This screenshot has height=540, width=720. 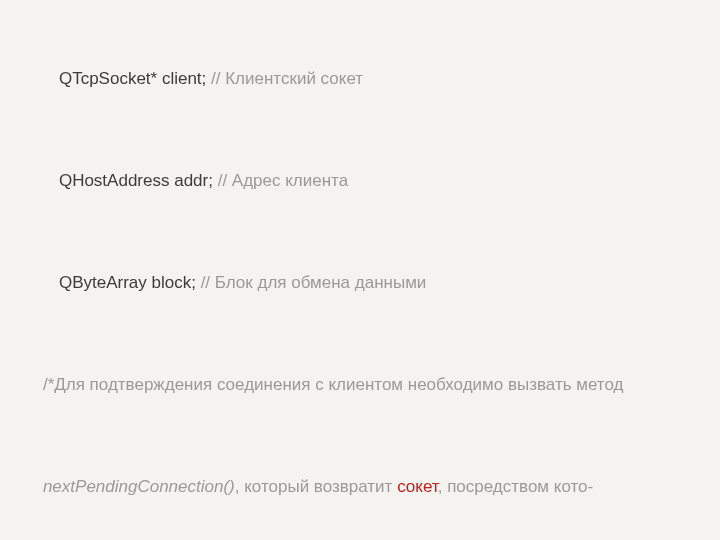 I want to click on block-comment-text-2a: , который возвратит, so click(x=316, y=486).